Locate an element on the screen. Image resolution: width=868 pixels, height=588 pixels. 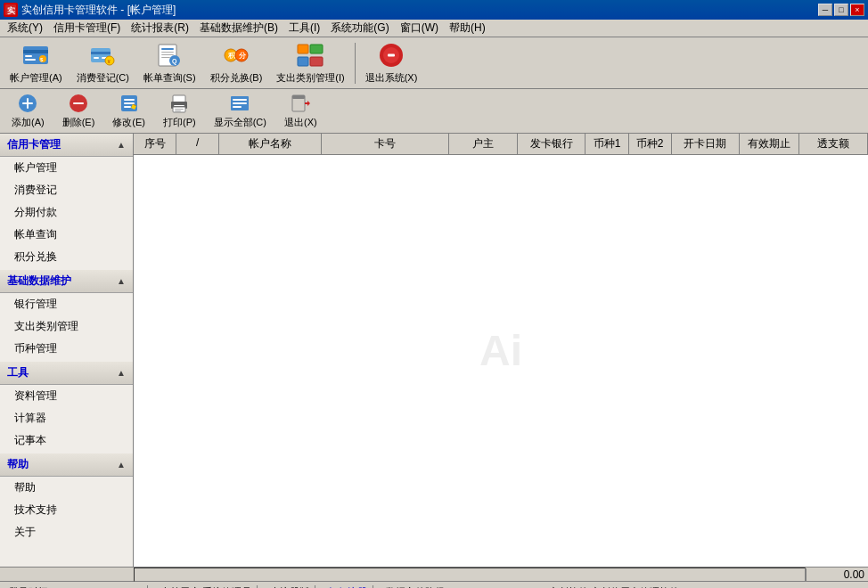
svg-text: 实 is located at coordinates (11, 11).